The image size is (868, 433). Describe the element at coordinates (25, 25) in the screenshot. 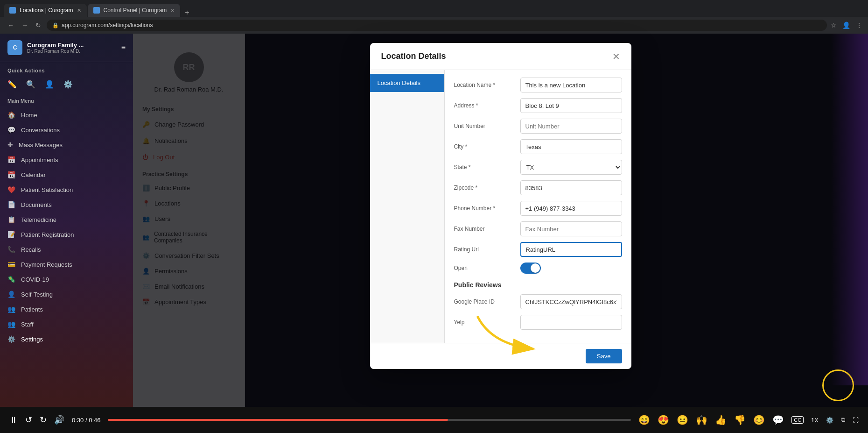

I see `forward-button: →` at that location.